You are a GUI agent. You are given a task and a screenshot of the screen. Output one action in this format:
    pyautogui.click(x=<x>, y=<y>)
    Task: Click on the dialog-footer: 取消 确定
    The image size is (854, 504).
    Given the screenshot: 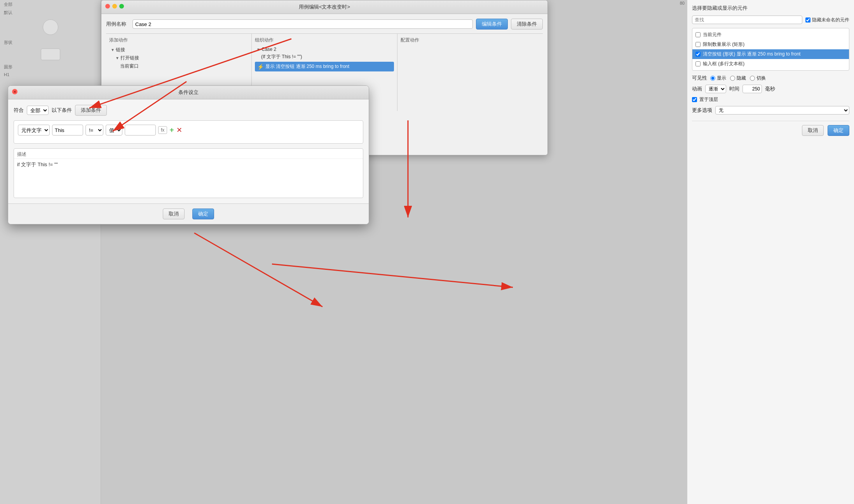 What is the action you would take?
    pyautogui.click(x=188, y=214)
    